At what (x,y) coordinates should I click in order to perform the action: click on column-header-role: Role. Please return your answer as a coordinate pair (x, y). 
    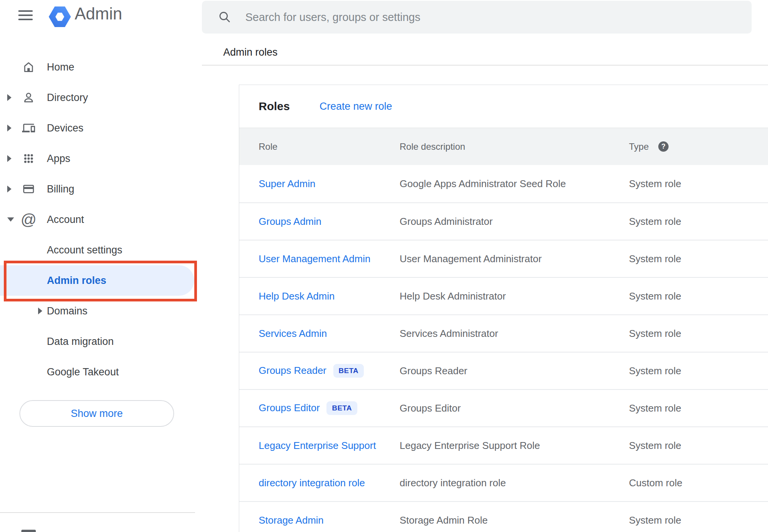
    Looking at the image, I should click on (329, 147).